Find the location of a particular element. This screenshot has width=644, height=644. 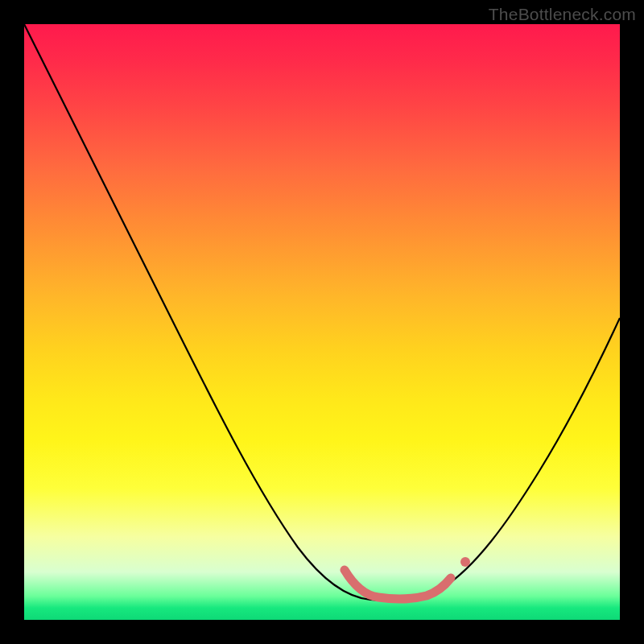

valley-marker-dot is located at coordinates (465, 562).